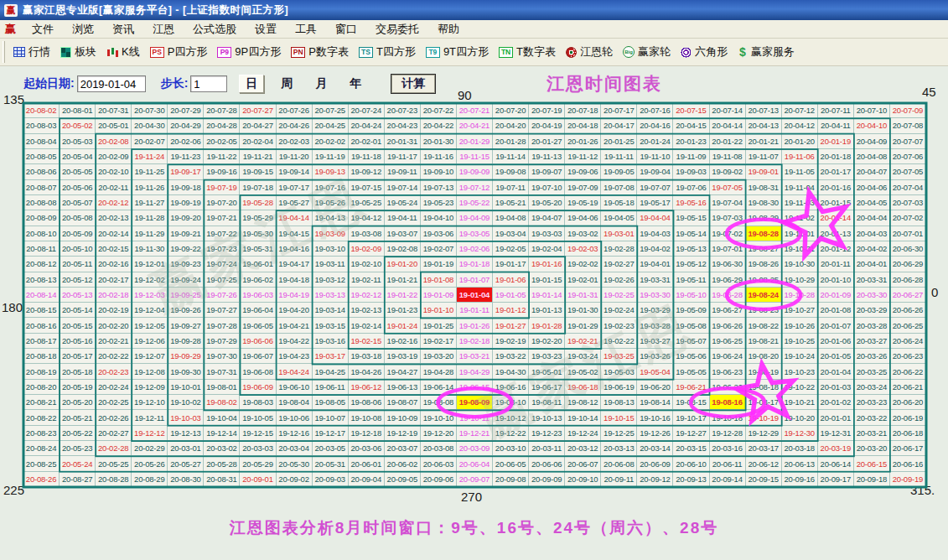  I want to click on grid-date-cell: 19-06-05, so click(258, 325).